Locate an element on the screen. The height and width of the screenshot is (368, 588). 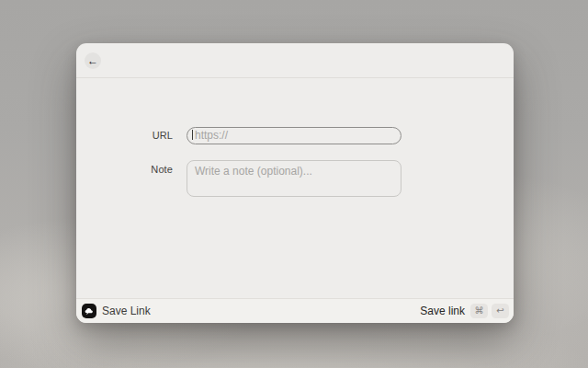
url-input is located at coordinates (294, 136).